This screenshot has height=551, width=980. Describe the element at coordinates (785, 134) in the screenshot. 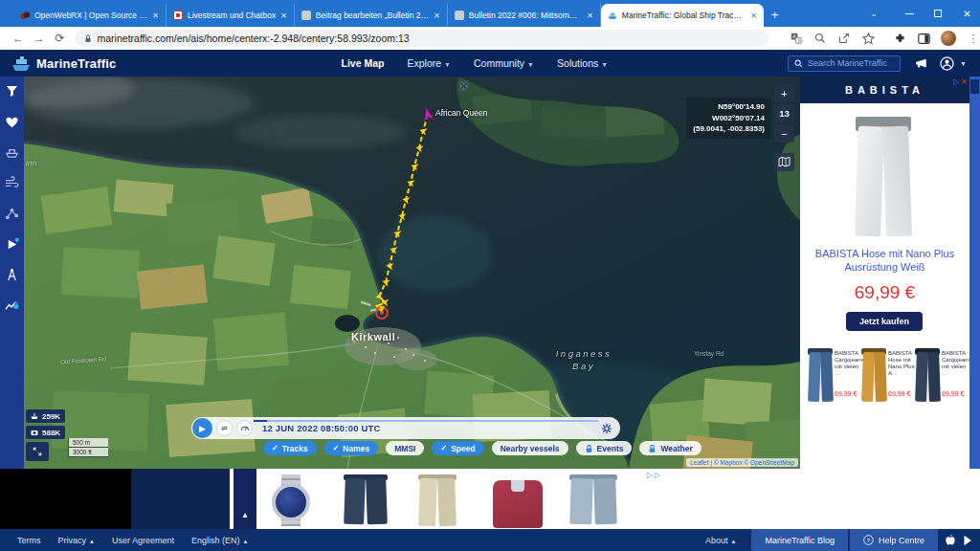

I see `zoom-out-button: −` at that location.